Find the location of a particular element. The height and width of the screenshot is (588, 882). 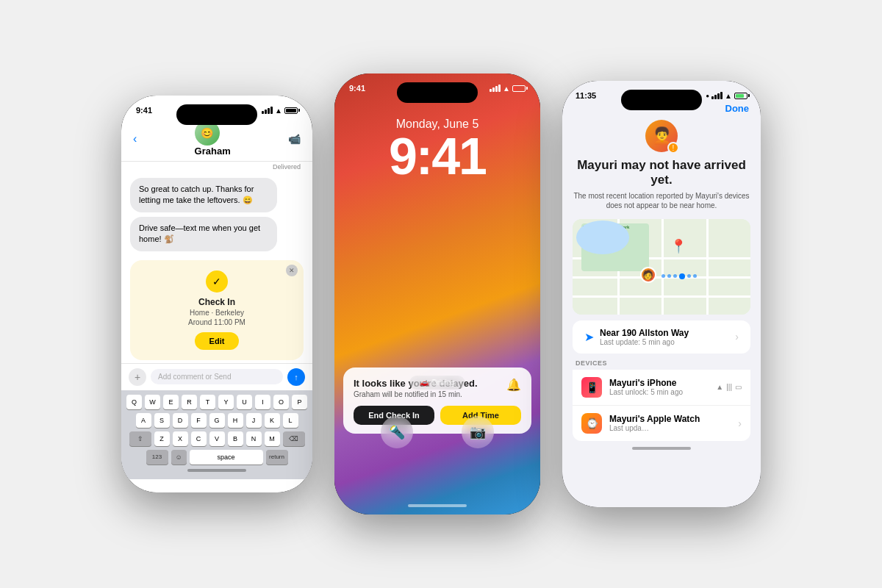

iphone-battery-icon: ▭ is located at coordinates (738, 387).